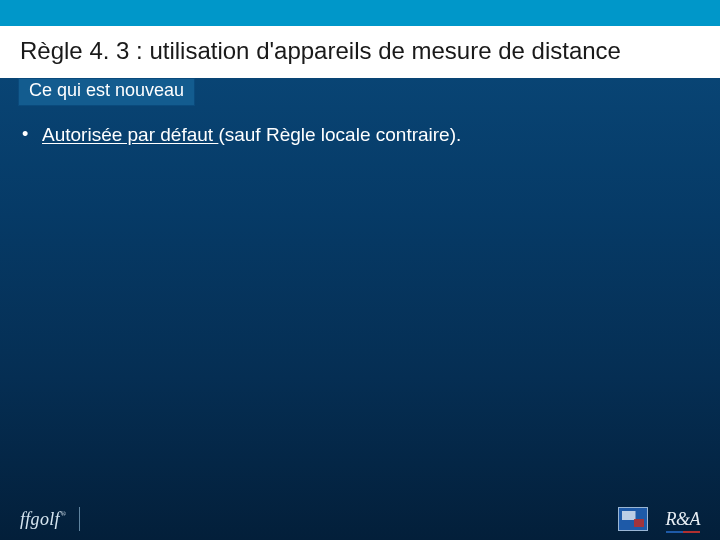  What do you see at coordinates (660, 519) in the screenshot?
I see `footer-right: R&A` at bounding box center [660, 519].